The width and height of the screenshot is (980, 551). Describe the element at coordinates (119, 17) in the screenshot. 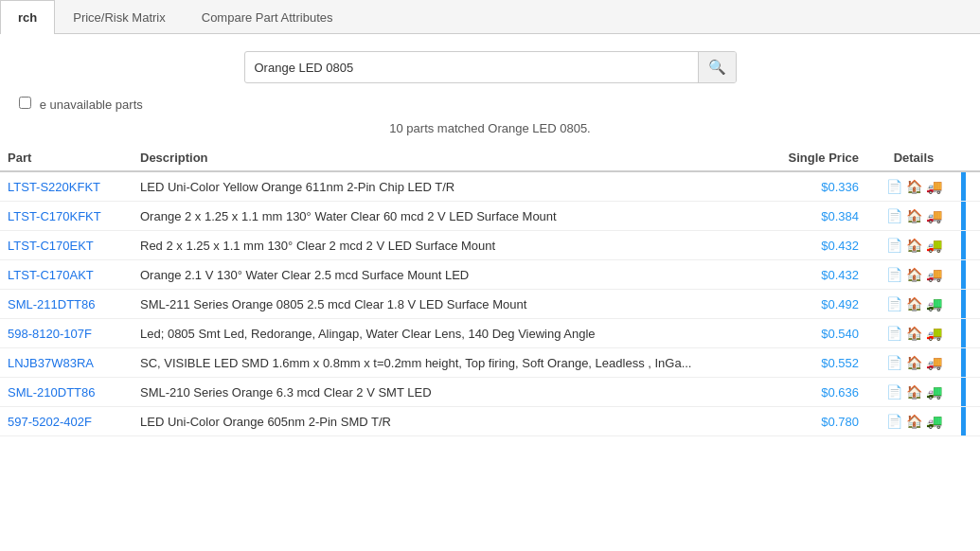

I see `tab-price-risk: Price/Risk Matrix` at that location.